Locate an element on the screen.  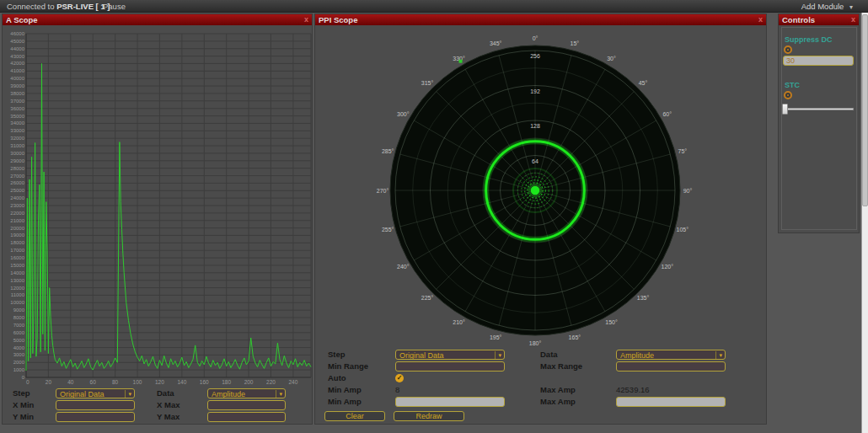
controls-titlebar: Controls x is located at coordinates (819, 20).